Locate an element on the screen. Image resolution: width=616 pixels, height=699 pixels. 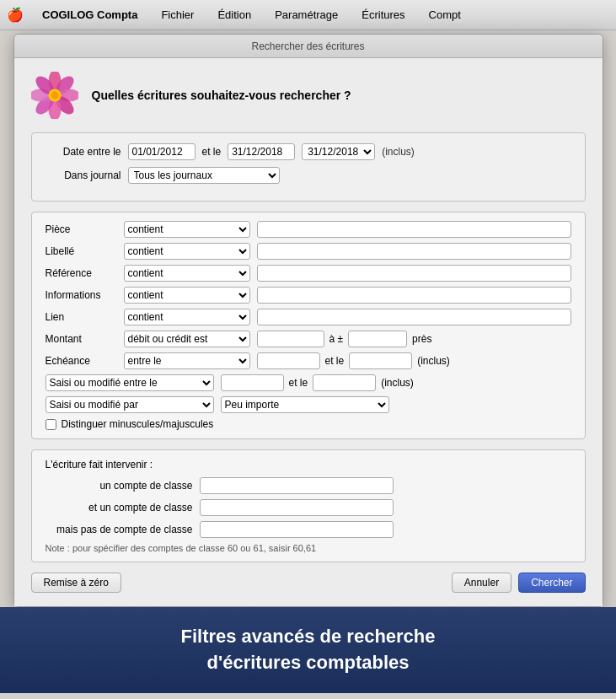
date-from-row: Date entre le et le 31/12/2018 (inclus) is located at coordinates (308, 152).